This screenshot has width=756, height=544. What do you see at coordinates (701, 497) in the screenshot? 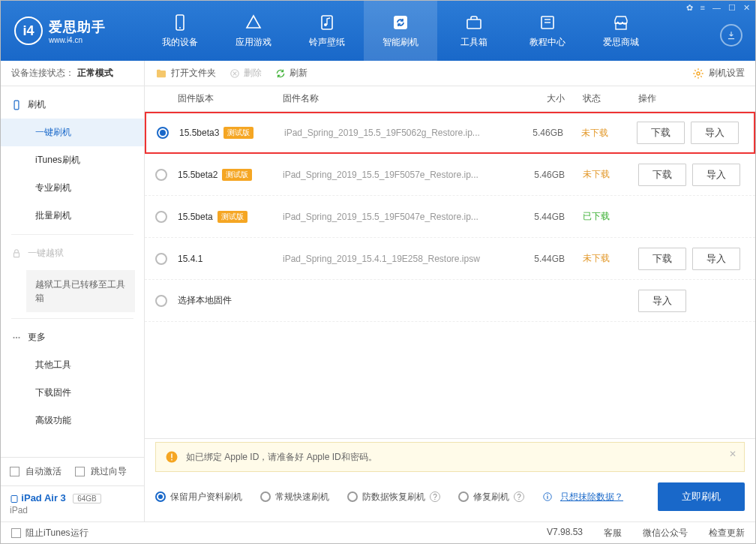
I see `flash-now-button: 立即刷机` at bounding box center [701, 497].